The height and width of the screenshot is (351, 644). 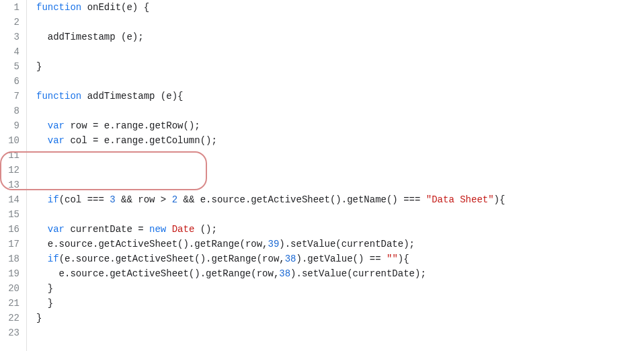 What do you see at coordinates (59, 7) in the screenshot?
I see `code-token: function` at bounding box center [59, 7].